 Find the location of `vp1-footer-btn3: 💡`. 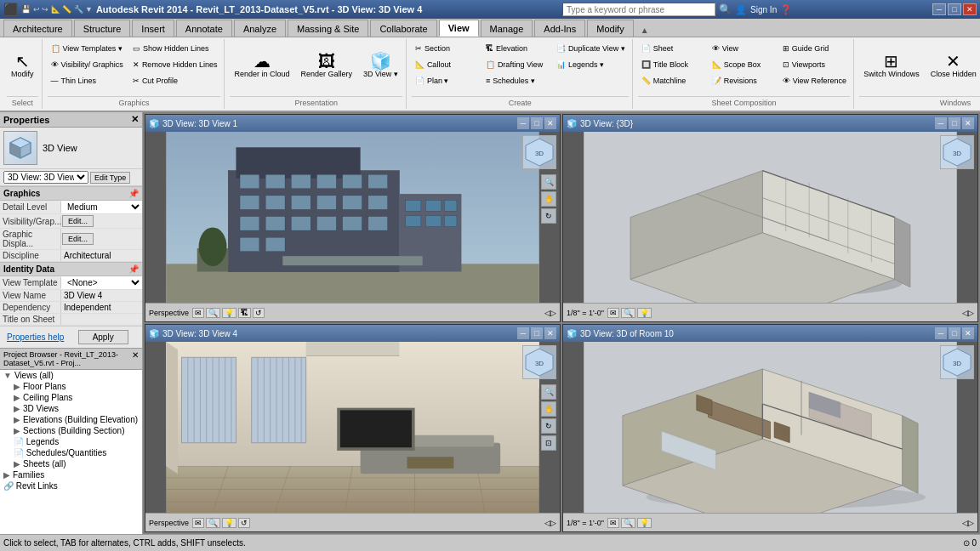

vp1-footer-btn3: 💡 is located at coordinates (230, 313).